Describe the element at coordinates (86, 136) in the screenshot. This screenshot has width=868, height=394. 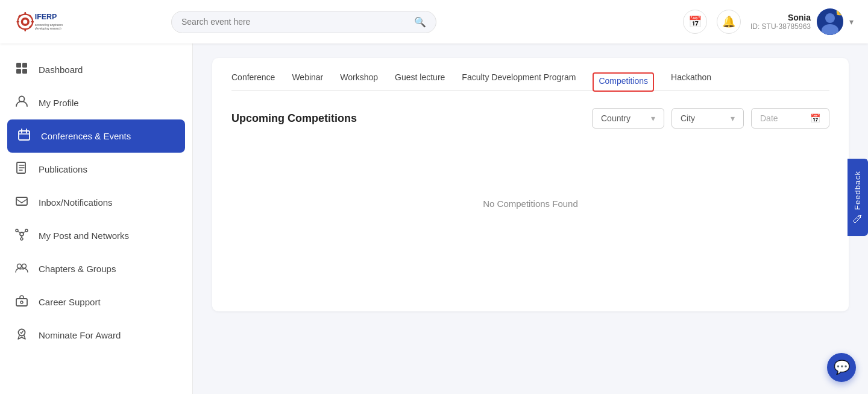
I see `sidebar-item-label: Conferences & Events` at that location.